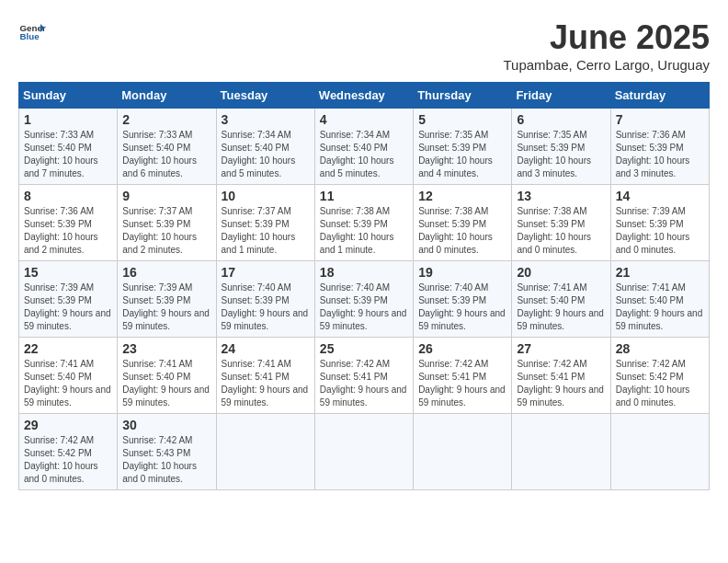  Describe the element at coordinates (660, 223) in the screenshot. I see `calendar-cell: 14 Sunrise: 7:39 AMSunset: 5:39 PMDaylig…` at that location.